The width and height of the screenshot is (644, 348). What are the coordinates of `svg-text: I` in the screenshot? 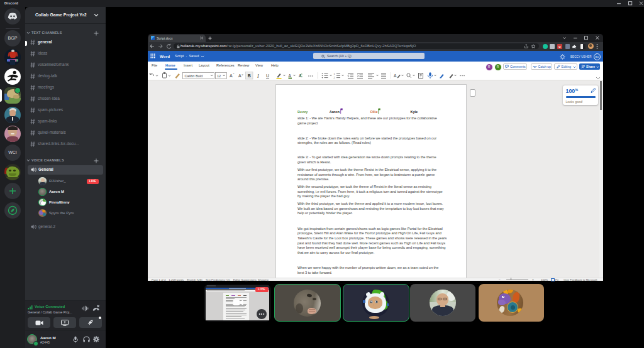 It's located at (258, 75).